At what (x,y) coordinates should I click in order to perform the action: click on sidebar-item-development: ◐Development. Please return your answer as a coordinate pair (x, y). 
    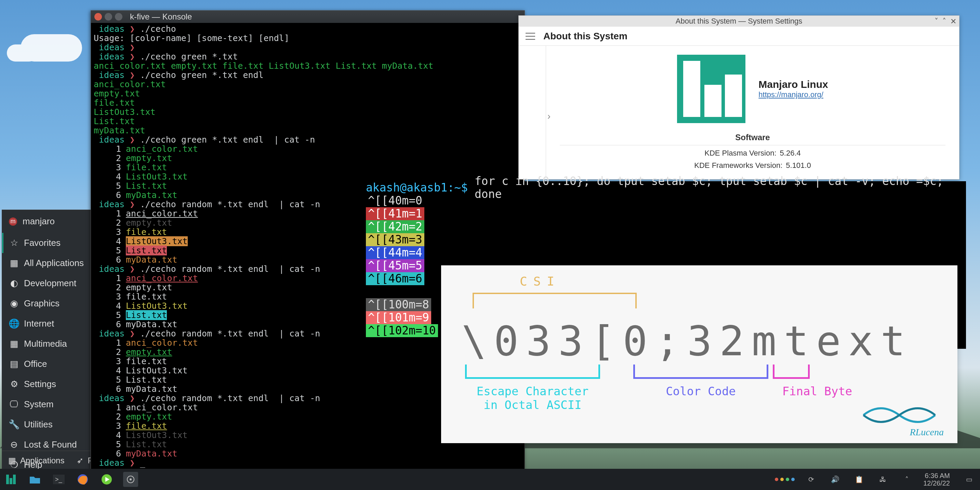
    Looking at the image, I should click on (47, 283).